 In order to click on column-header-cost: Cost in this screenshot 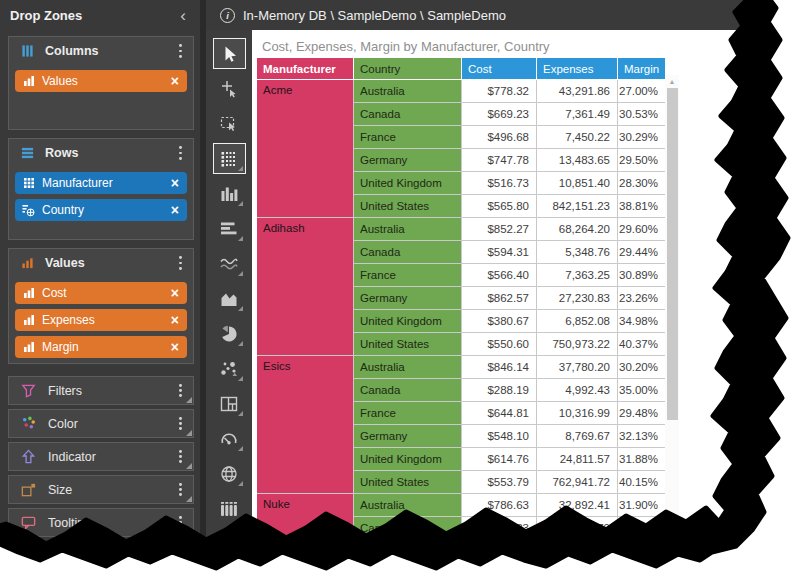, I will do `click(500, 69)`.